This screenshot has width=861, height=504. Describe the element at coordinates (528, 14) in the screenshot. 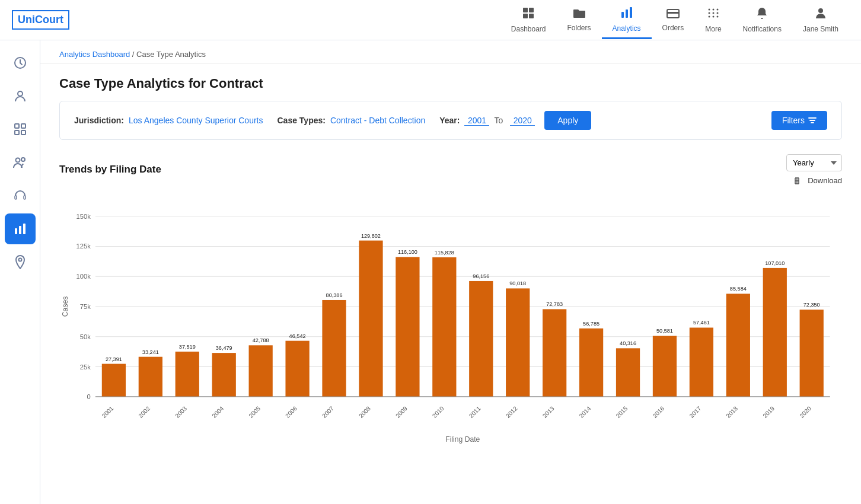

I see `dashboard-icon` at that location.